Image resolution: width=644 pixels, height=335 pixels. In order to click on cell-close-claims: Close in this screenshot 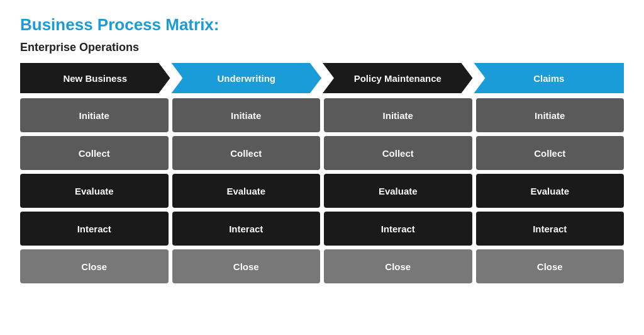, I will do `click(550, 266)`.